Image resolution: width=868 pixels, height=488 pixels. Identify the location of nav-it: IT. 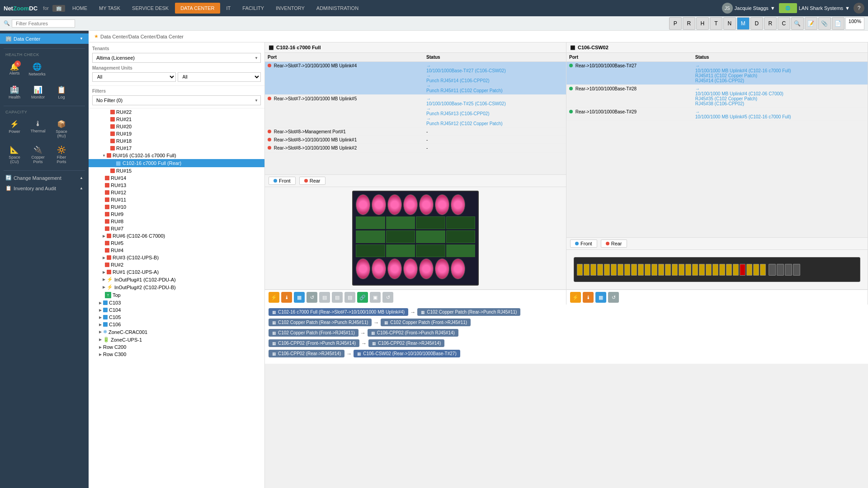
(229, 8).